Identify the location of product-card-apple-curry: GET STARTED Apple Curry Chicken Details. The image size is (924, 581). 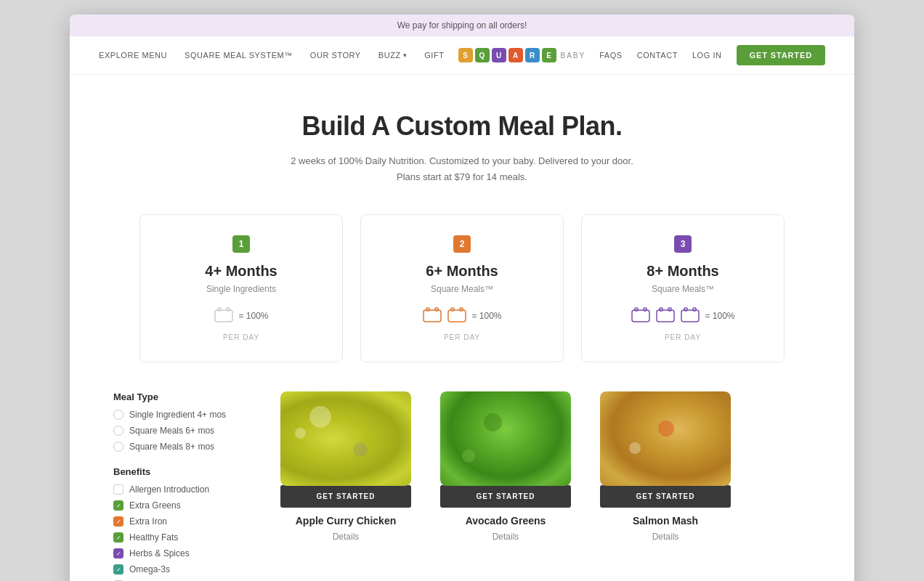
(346, 487).